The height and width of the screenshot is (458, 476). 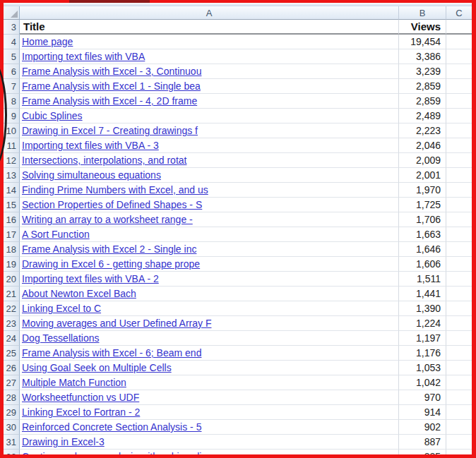 I want to click on cell-title-link: Frame Analysis with Excel - 4, 2D frame, so click(x=109, y=101).